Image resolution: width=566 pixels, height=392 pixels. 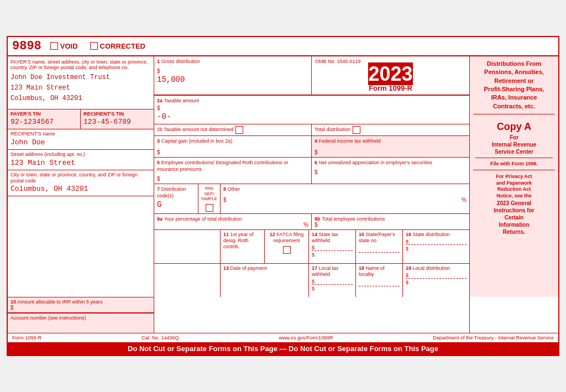 What do you see at coordinates (514, 145) in the screenshot?
I see `for-irs-block: For Internal Revenue Service Center` at bounding box center [514, 145].